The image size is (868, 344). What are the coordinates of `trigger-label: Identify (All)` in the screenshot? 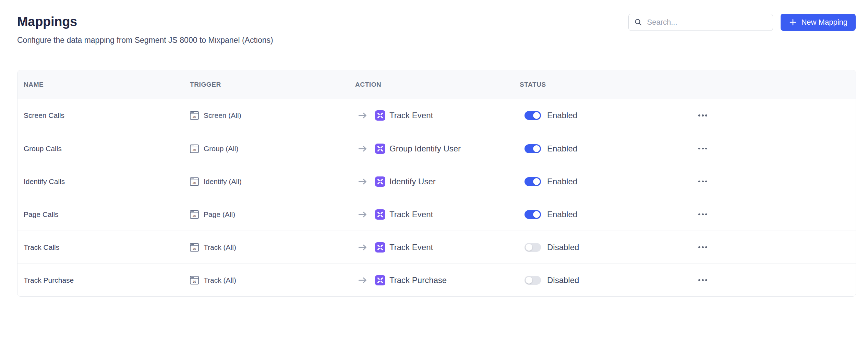 It's located at (223, 182).